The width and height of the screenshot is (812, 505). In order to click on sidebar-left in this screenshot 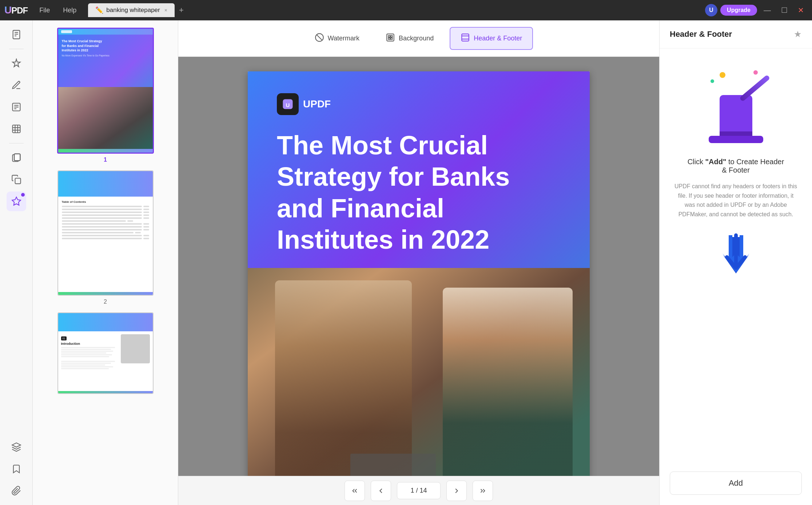, I will do `click(16, 263)`.